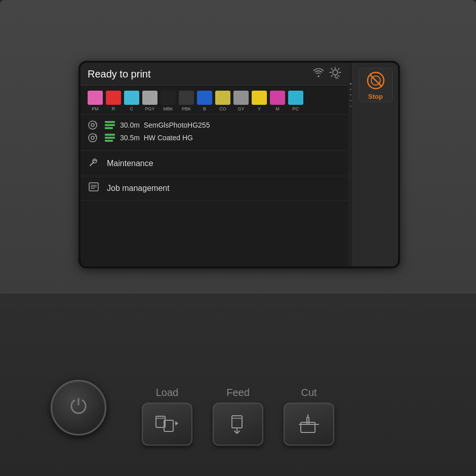 The width and height of the screenshot is (476, 476). What do you see at coordinates (238, 393) in the screenshot?
I see `feed-label: Feed` at bounding box center [238, 393].